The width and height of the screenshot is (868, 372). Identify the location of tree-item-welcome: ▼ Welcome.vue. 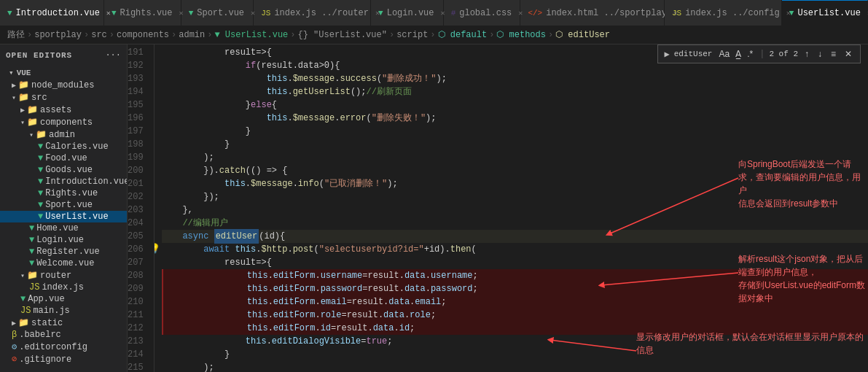
(63, 263).